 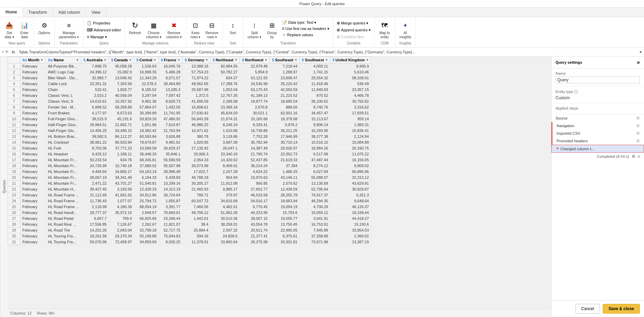 What do you see at coordinates (285, 66) in the screenshot?
I see `cell-value: 7,218.44` at bounding box center [285, 66].